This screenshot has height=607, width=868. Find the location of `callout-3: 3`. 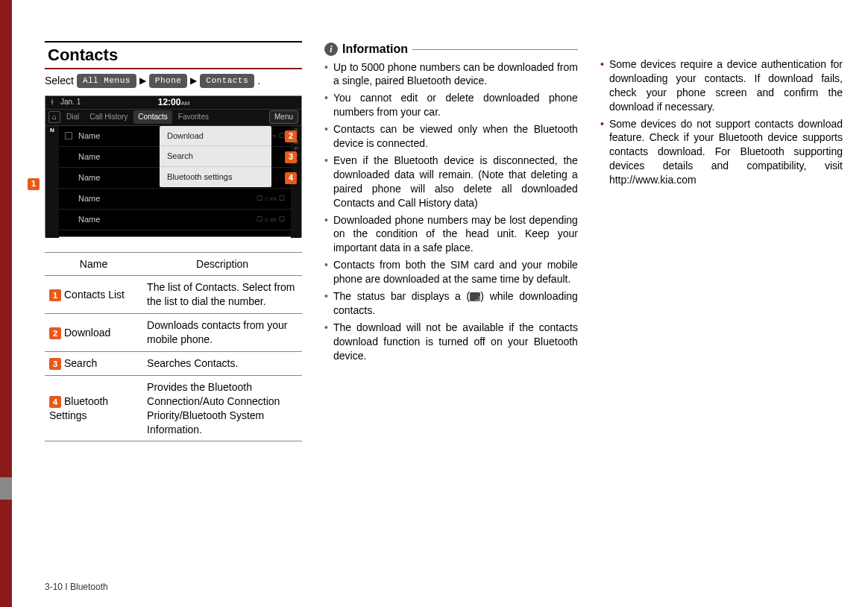

callout-3: 3 is located at coordinates (291, 157).